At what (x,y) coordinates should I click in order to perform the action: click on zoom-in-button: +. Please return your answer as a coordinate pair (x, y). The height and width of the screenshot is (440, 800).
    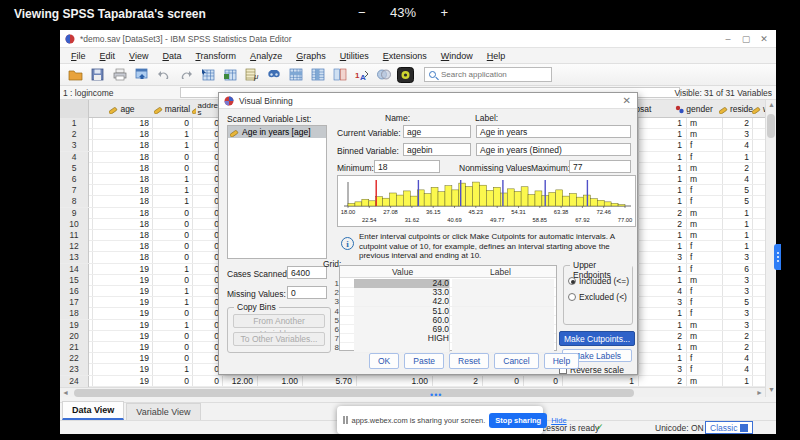
    Looking at the image, I should click on (444, 12).